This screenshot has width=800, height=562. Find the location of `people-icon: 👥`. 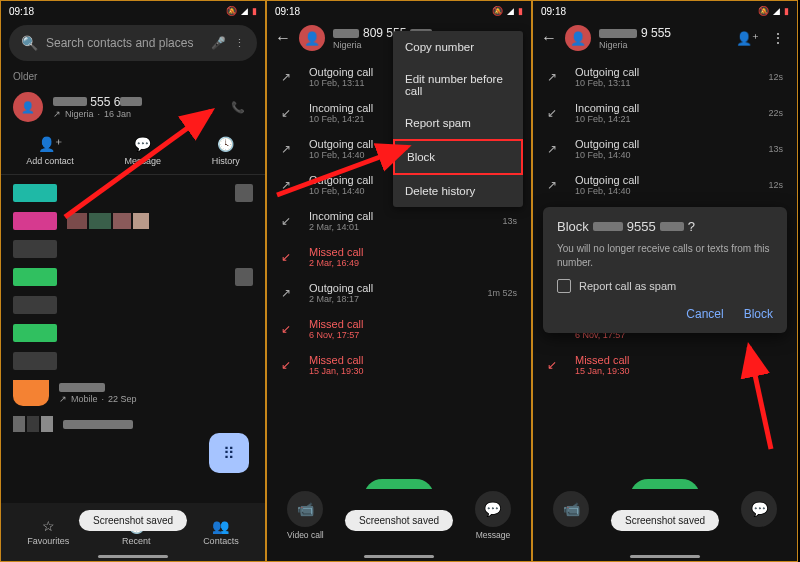

people-icon: 👥 is located at coordinates (220, 526).